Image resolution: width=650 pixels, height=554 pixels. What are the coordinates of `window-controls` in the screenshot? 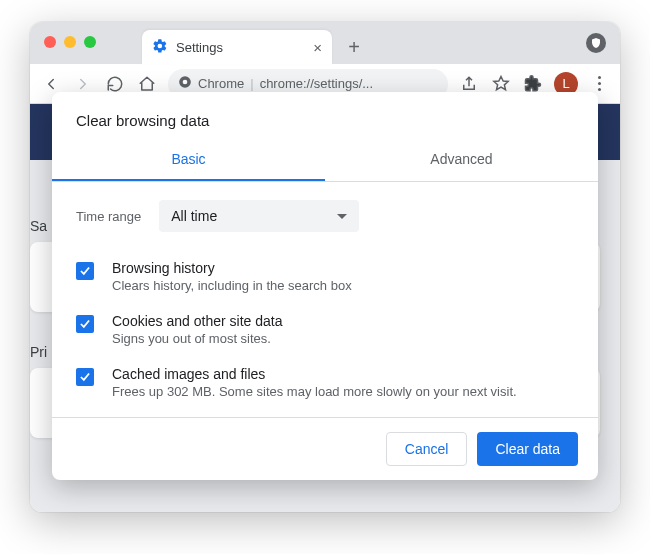 It's located at (70, 42).